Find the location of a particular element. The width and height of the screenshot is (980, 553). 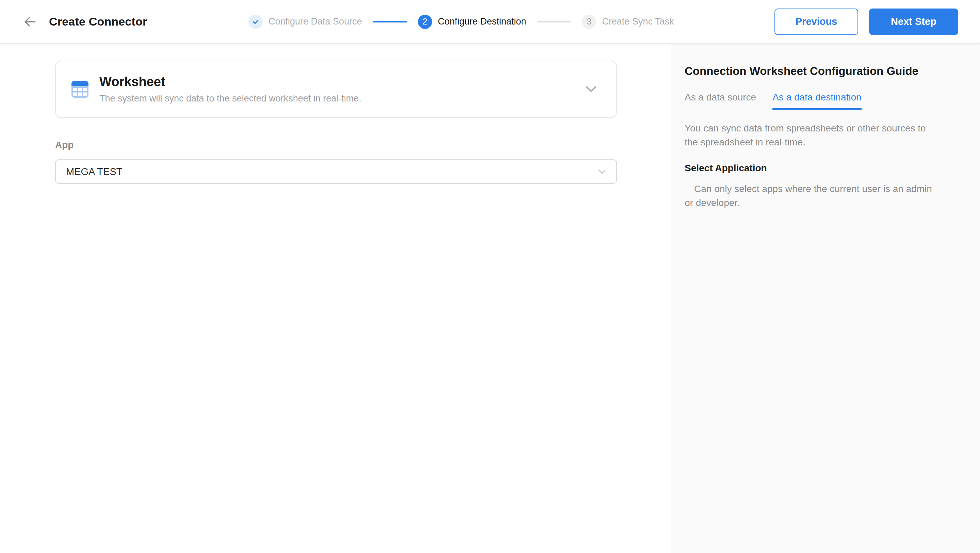

step-1-circle is located at coordinates (256, 22).